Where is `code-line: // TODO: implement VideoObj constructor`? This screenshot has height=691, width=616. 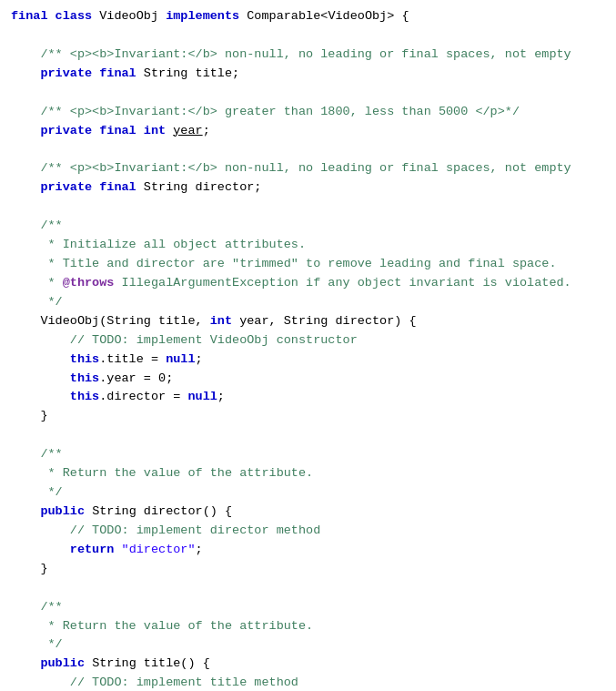
code-line: // TODO: implement VideoObj constructor is located at coordinates (308, 340).